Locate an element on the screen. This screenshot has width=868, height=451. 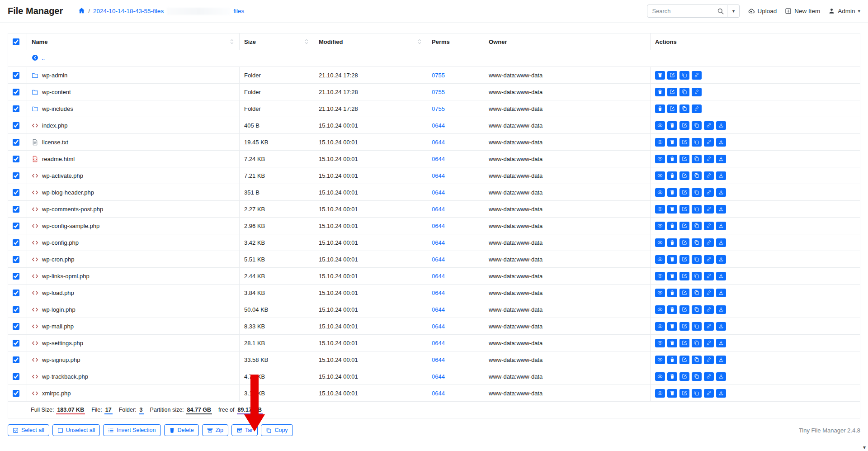
file-link: wp-load.php is located at coordinates (133, 293).